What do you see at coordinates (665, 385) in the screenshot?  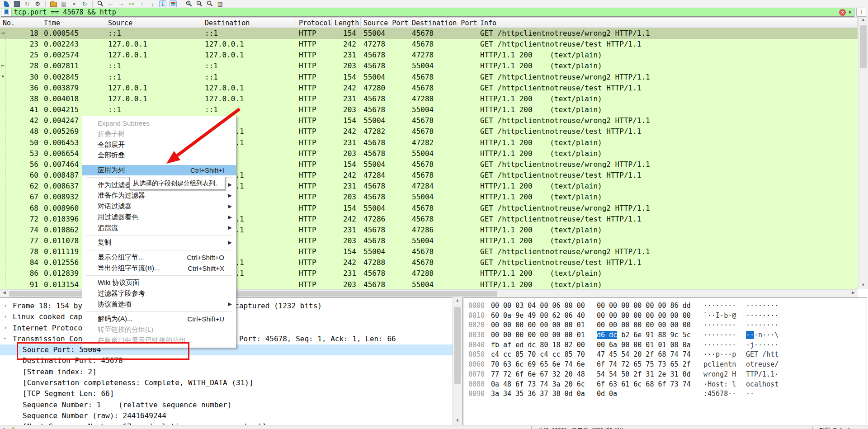 I see `hex-row-0080: 00800a 48 6f 73 74 3a 20 6c6f 63 61 6c 6…` at bounding box center [665, 385].